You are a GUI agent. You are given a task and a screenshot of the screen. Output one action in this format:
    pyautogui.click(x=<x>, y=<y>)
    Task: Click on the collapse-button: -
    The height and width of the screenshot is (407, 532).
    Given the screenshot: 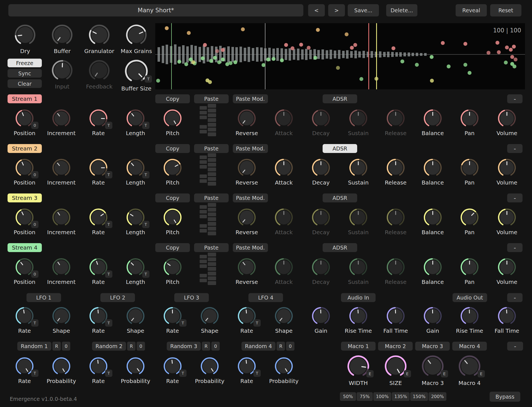 What is the action you would take?
    pyautogui.click(x=515, y=298)
    